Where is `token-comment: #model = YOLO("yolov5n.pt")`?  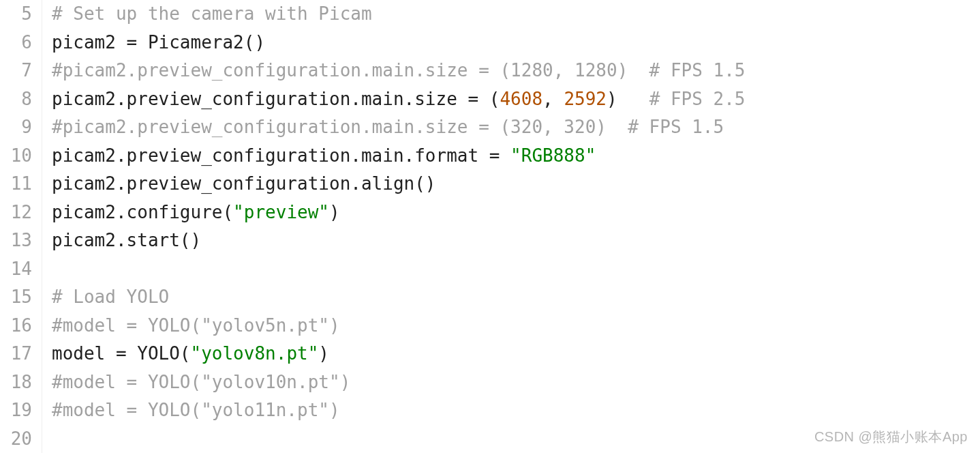
token-comment: #model = YOLO("yolov5n.pt") is located at coordinates (196, 325).